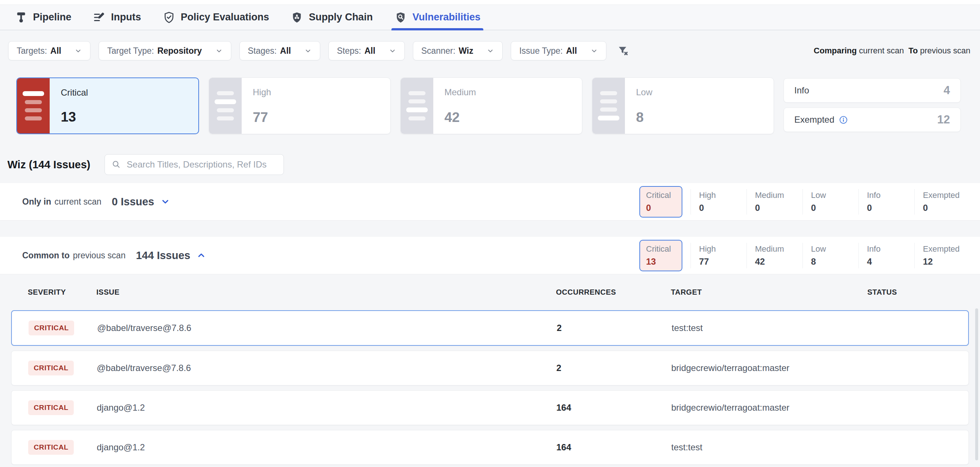 Image resolution: width=980 pixels, height=467 pixels. I want to click on severity-card-body: Critical 13, so click(75, 106).